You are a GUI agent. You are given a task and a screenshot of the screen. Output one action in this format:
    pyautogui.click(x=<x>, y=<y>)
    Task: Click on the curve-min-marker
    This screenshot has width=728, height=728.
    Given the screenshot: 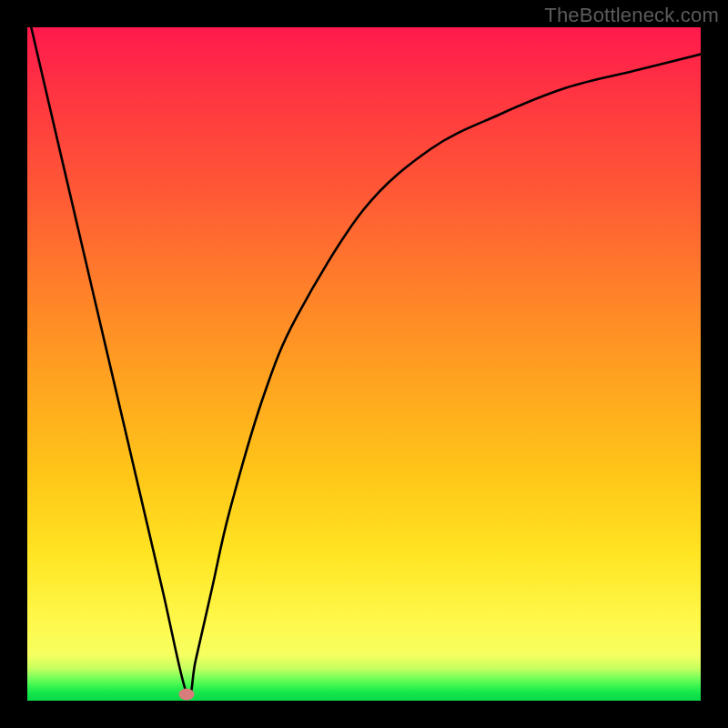 What is the action you would take?
    pyautogui.click(x=187, y=693)
    